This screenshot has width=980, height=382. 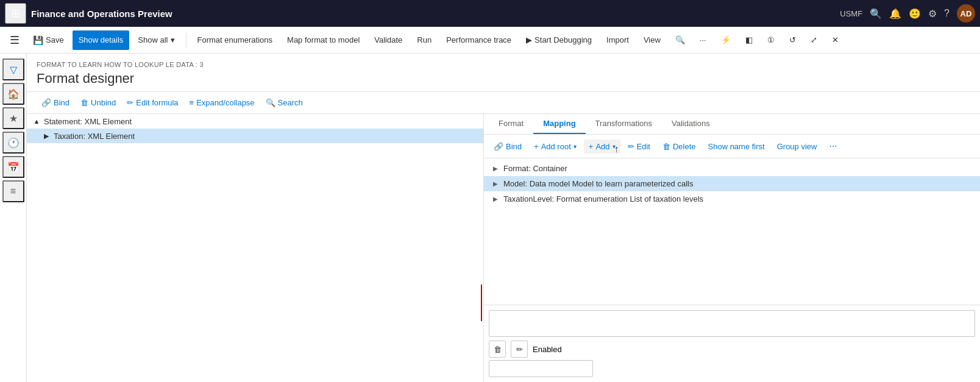 What do you see at coordinates (529, 40) in the screenshot?
I see `debug-icon: ▶` at bounding box center [529, 40].